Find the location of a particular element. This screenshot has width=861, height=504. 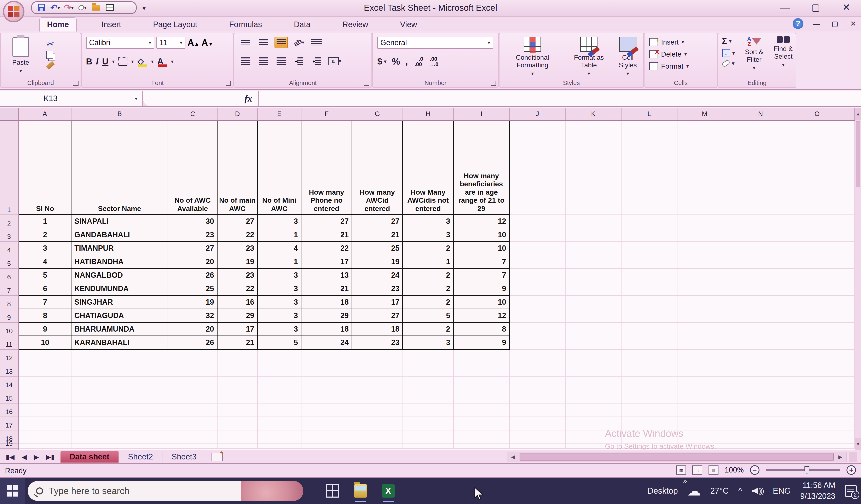

column-header-C: C is located at coordinates (193, 114).